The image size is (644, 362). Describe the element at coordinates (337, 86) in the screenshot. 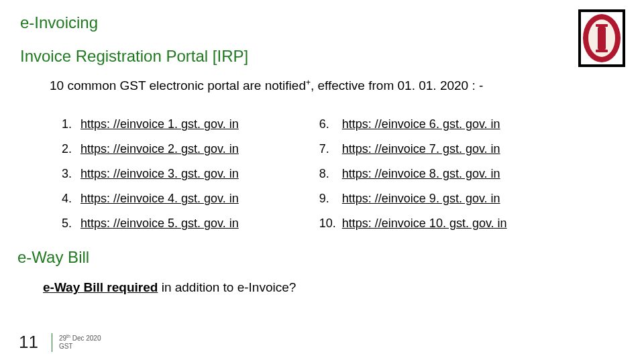

I see `intro-text: 10 common GST electronic portal are noti…` at that location.